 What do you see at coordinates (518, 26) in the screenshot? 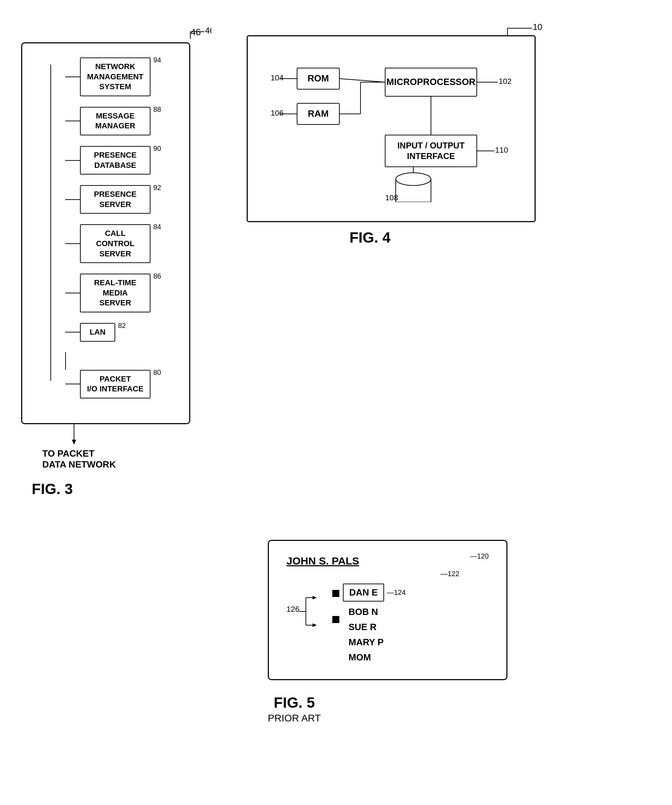
I see `fig4-ref-arrow: 100` at bounding box center [518, 26].